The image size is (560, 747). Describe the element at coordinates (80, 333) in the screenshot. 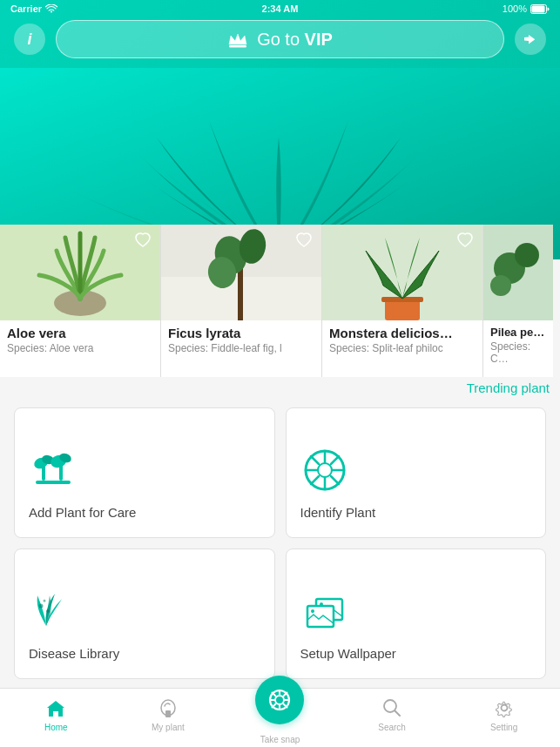

I see `plant-name-1: Aloe vera` at that location.